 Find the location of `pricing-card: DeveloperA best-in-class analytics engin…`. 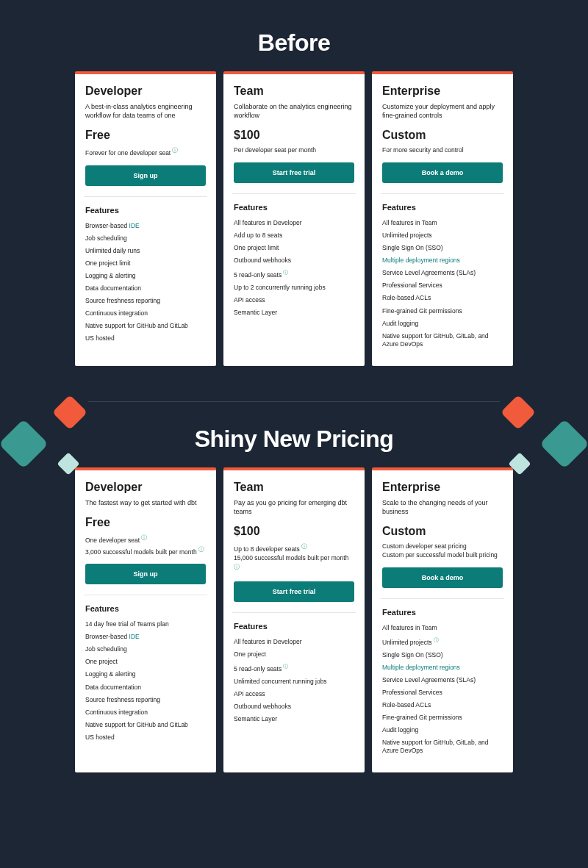

pricing-card: DeveloperA best-in-class analytics engin… is located at coordinates (146, 219).